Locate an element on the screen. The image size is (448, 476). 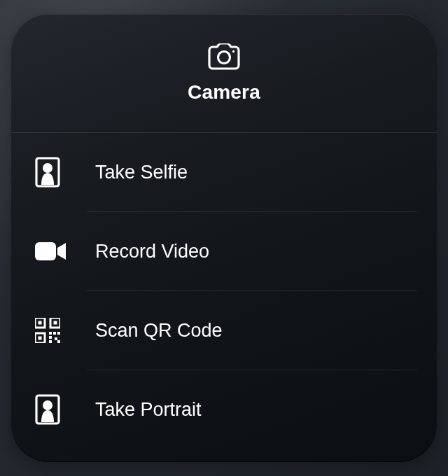
take-selfie-action: Take Selfie is located at coordinates (224, 172).